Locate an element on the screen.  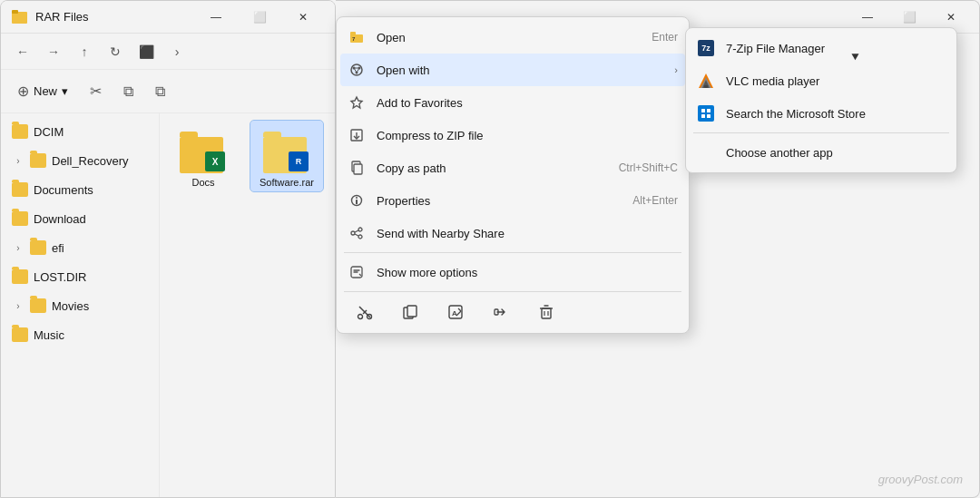
back-button: ← is located at coordinates (23, 52).